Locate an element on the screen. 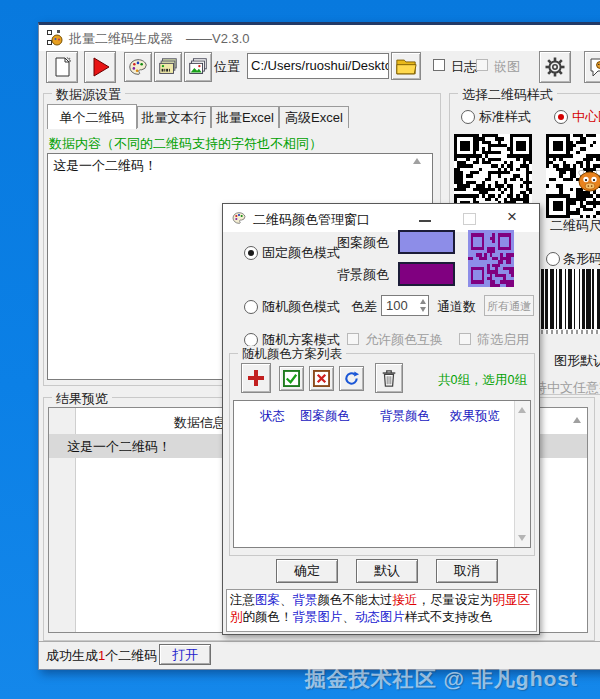 This screenshot has height=699, width=600. maximize-button is located at coordinates (470, 219).